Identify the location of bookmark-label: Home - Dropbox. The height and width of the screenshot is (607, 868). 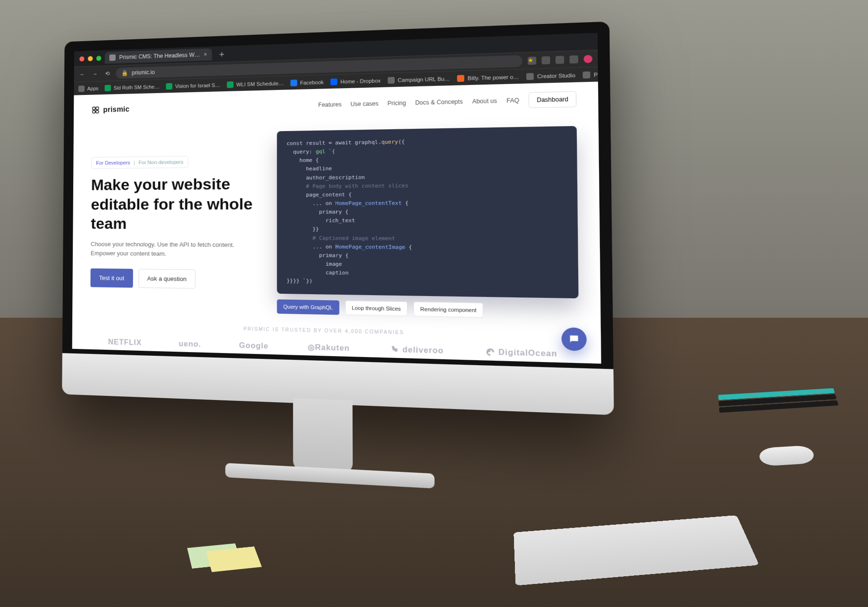
(361, 80).